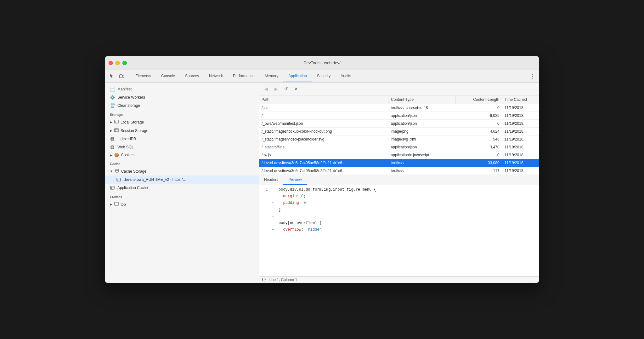  Describe the element at coordinates (479, 163) in the screenshot. I see `cell-content-length: 33,080` at that location.